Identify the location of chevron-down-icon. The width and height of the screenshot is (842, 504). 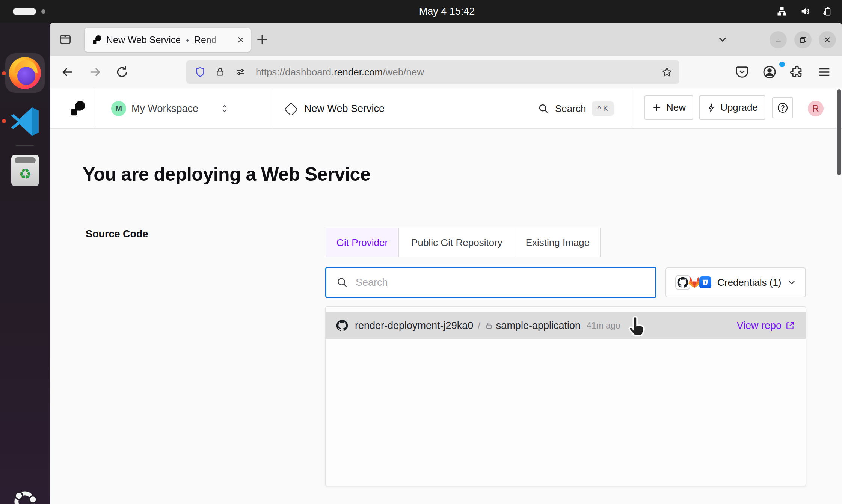
(792, 282).